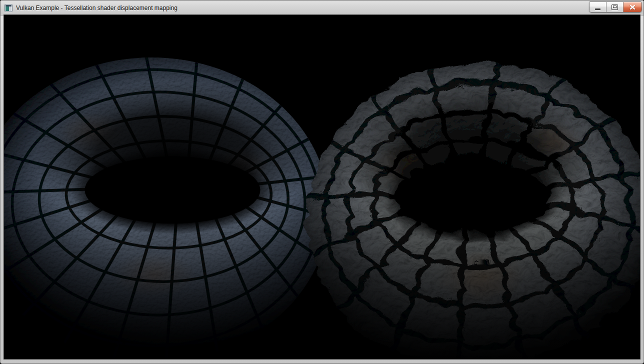 The height and width of the screenshot is (364, 644). Describe the element at coordinates (8, 8) in the screenshot. I see `application-window-icon` at that location.